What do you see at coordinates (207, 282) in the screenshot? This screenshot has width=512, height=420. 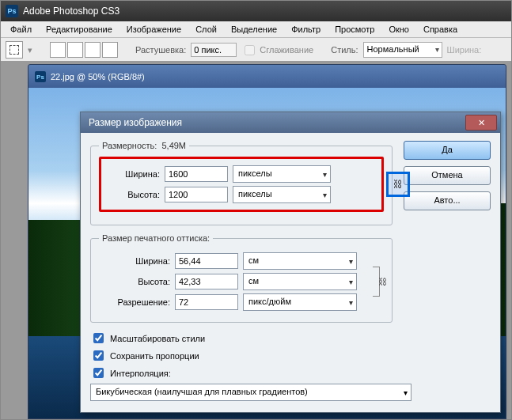 I see `print-height-input` at bounding box center [207, 282].